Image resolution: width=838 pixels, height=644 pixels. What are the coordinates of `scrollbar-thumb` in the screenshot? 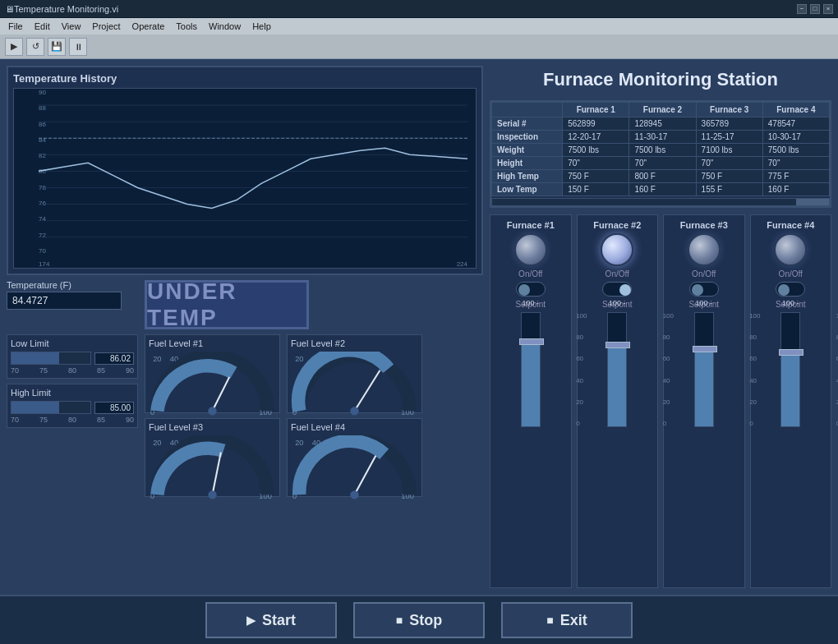 It's located at (813, 202).